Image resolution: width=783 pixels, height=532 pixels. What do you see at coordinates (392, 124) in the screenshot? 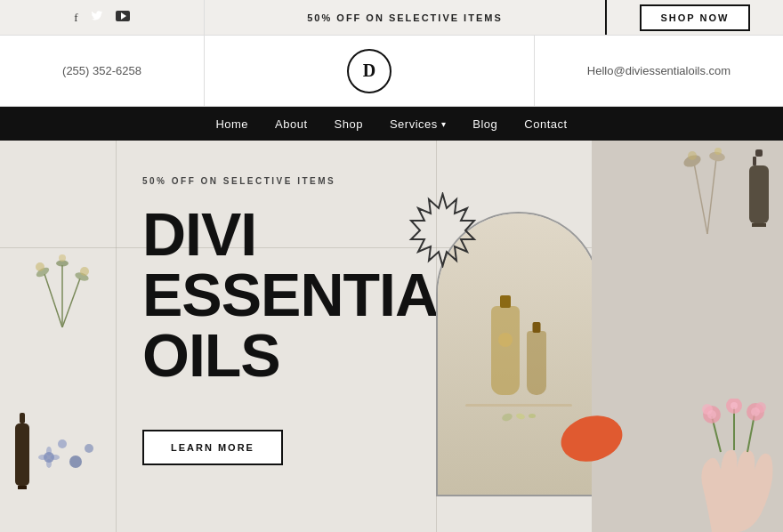
I see `main-nav: Home About Shop Services ▾ Blog Contact` at bounding box center [392, 124].